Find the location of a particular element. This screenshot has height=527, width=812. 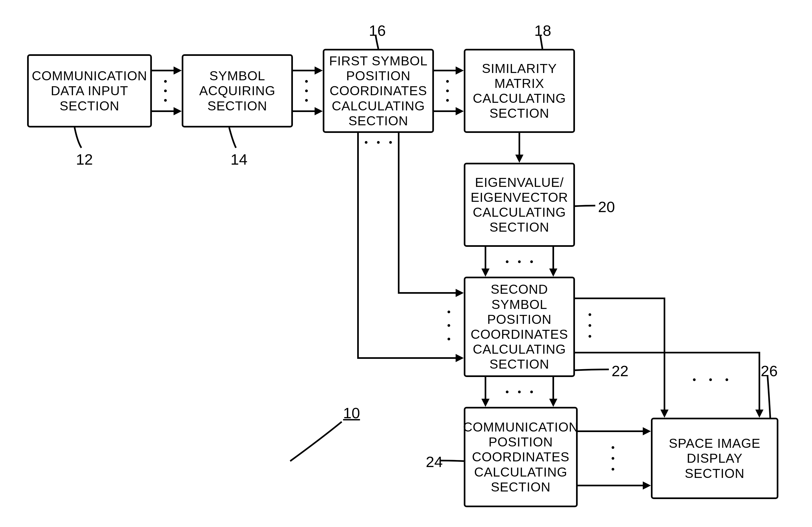

block-20-text: EIGENVALUE/ EIGENVECTOR CALCULATING SECT… is located at coordinates (519, 205).